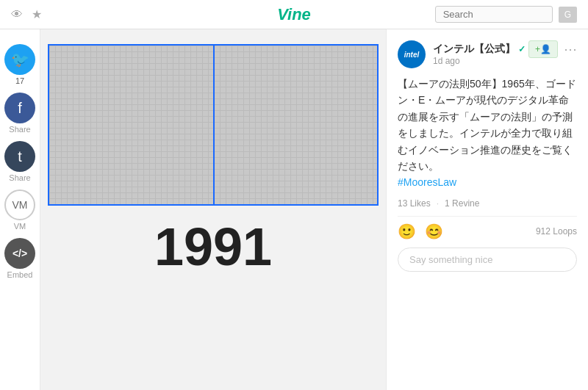  Describe the element at coordinates (553, 49) in the screenshot. I see `post-actions: +👤 ⋯` at that location.